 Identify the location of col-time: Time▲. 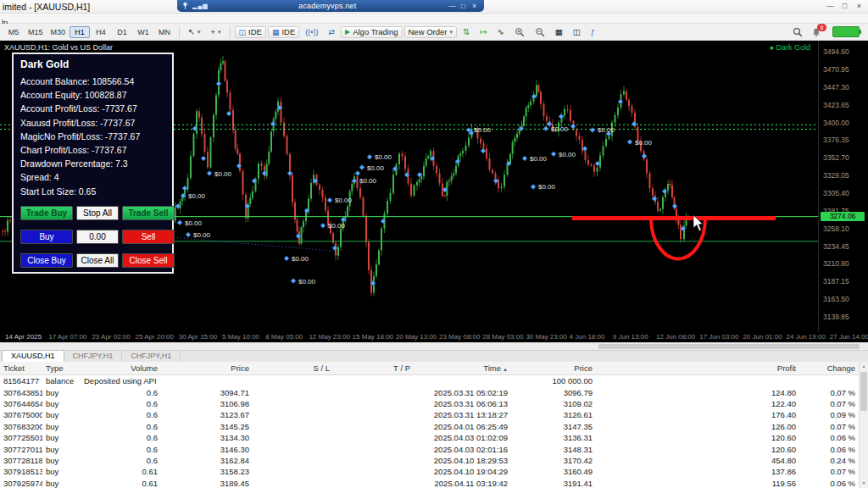
(463, 369).